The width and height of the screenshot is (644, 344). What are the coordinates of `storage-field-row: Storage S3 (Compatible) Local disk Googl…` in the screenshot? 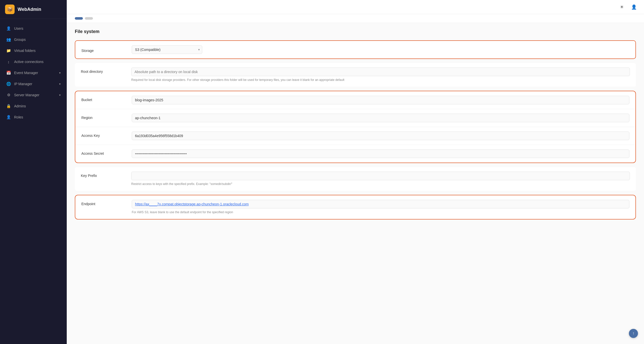 It's located at (355, 50).